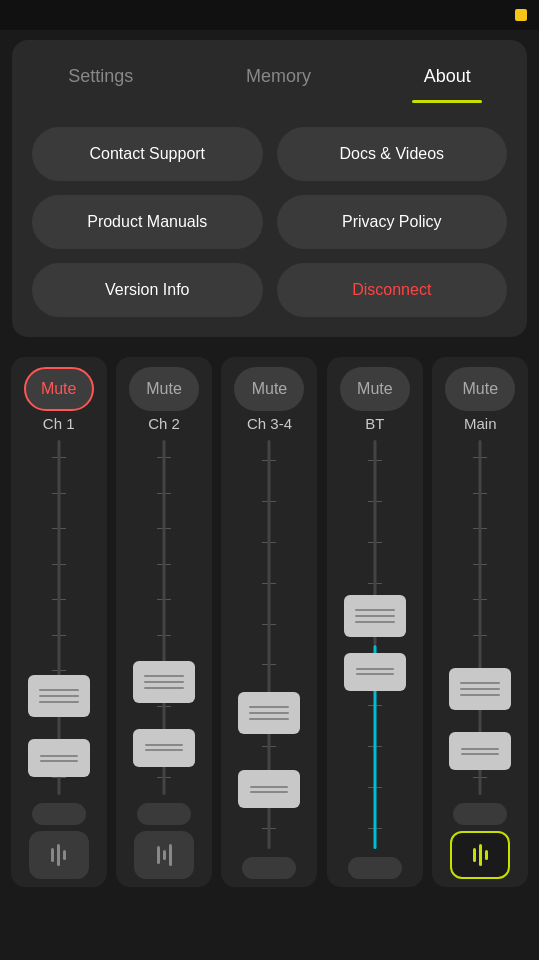 The height and width of the screenshot is (960, 539). I want to click on ch3-4-fader-handle, so click(269, 713).